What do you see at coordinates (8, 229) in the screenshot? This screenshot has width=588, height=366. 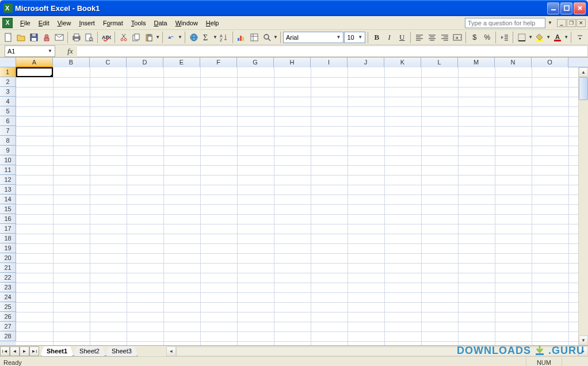 I see `row-header-17: 17` at bounding box center [8, 229].